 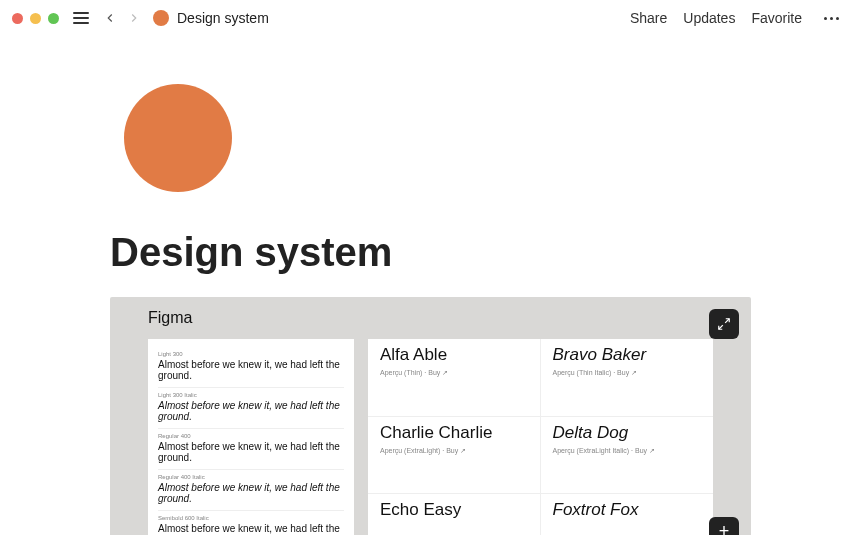 I want to click on page-cover-icon, so click(x=178, y=138).